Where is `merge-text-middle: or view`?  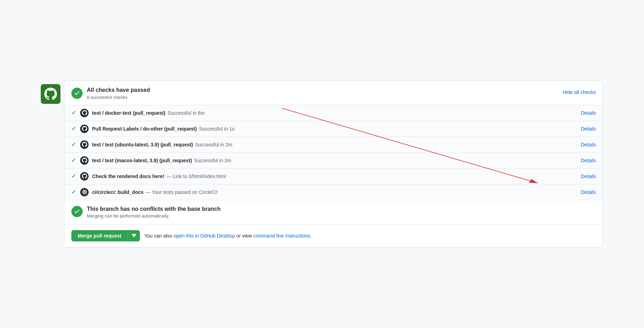 merge-text-middle: or view is located at coordinates (244, 236).